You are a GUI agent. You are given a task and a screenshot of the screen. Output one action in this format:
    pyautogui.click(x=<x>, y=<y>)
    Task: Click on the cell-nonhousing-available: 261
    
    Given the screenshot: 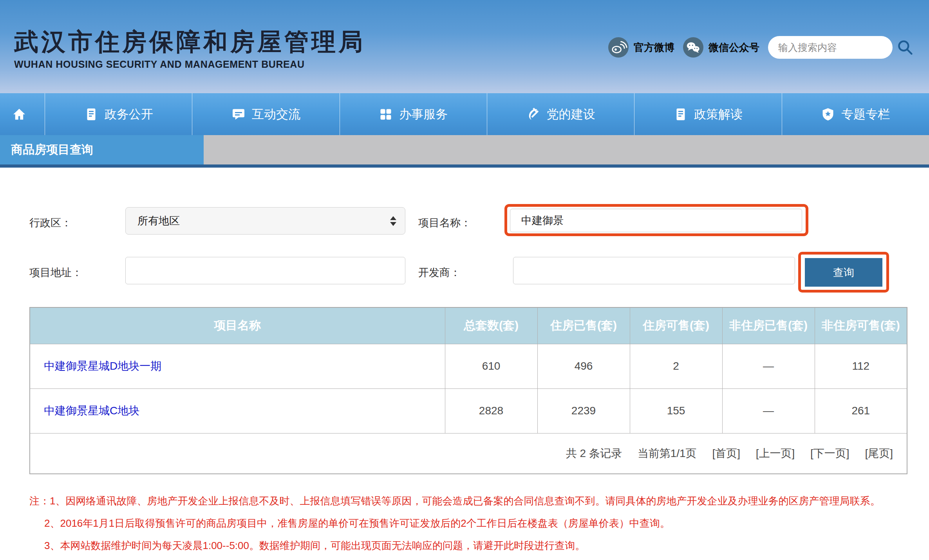 What is the action you would take?
    pyautogui.click(x=861, y=411)
    